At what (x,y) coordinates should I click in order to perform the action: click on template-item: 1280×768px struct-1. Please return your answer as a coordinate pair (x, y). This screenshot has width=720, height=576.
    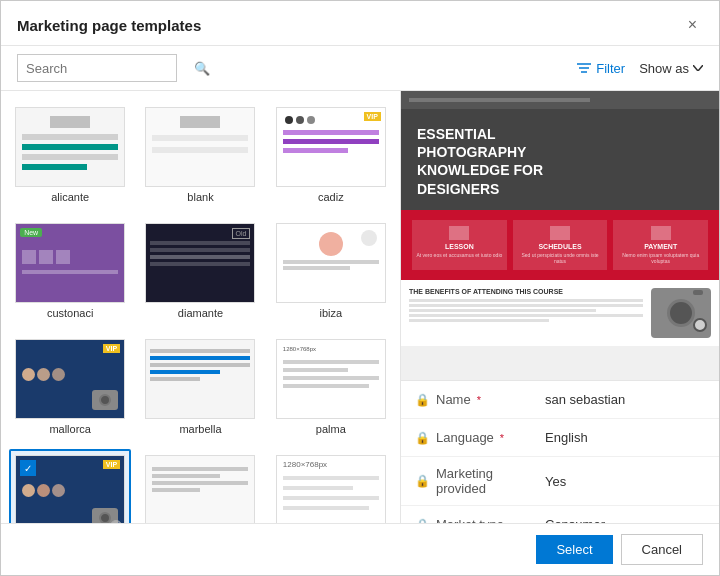
    Looking at the image, I should click on (331, 486).